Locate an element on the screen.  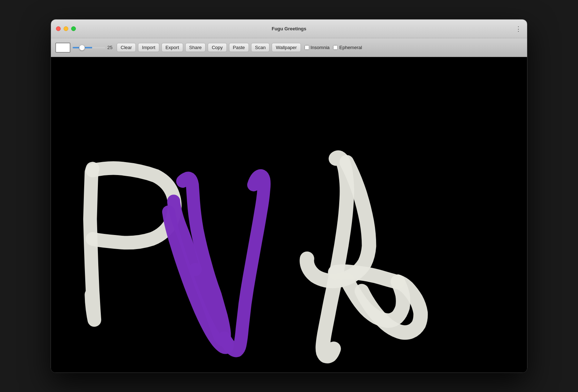
minimize-button is located at coordinates (66, 29).